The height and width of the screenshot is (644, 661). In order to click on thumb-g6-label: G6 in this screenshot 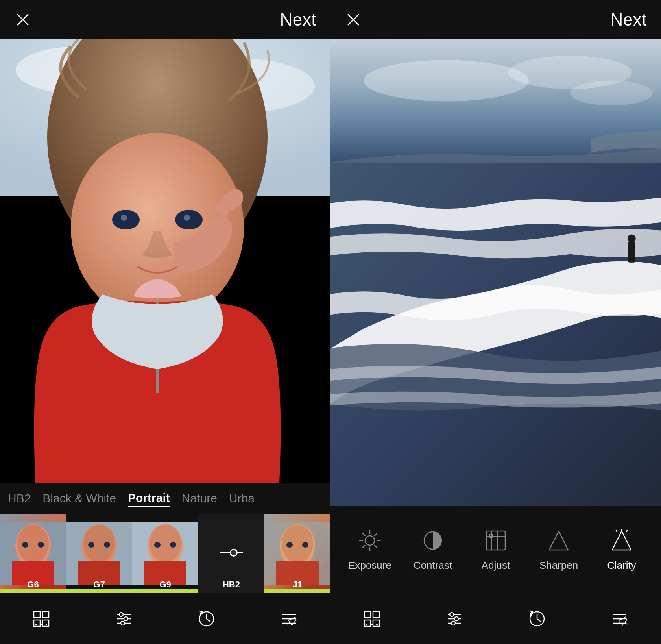, I will do `click(33, 585)`.